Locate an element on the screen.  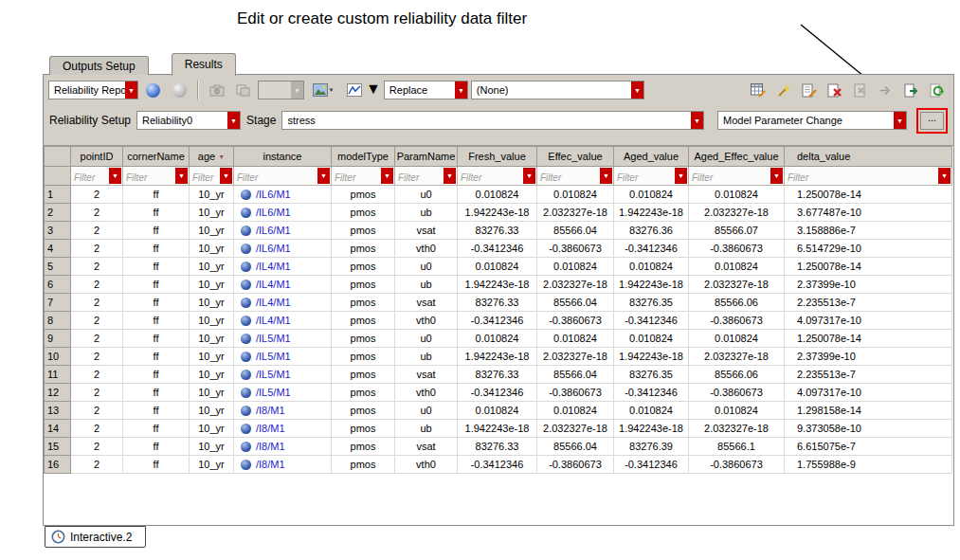
cell-Fresh_value: 1.942243e-18 is located at coordinates (498, 212).